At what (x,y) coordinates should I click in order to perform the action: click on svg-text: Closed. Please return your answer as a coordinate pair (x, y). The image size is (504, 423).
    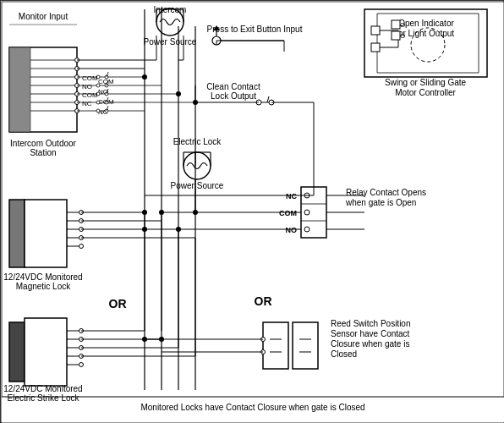
    Looking at the image, I should click on (343, 354).